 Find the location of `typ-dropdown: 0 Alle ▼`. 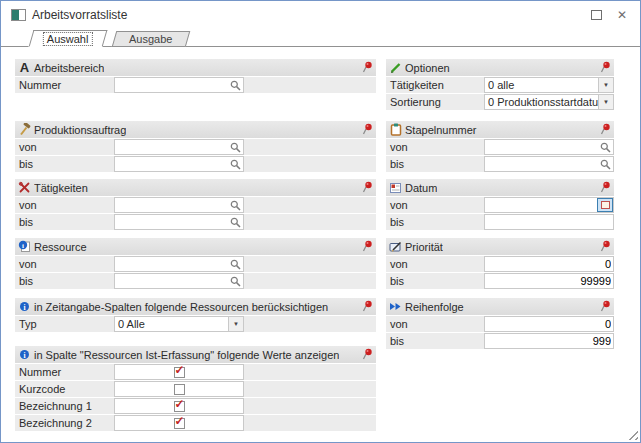

typ-dropdown: 0 Alle ▼ is located at coordinates (179, 324).